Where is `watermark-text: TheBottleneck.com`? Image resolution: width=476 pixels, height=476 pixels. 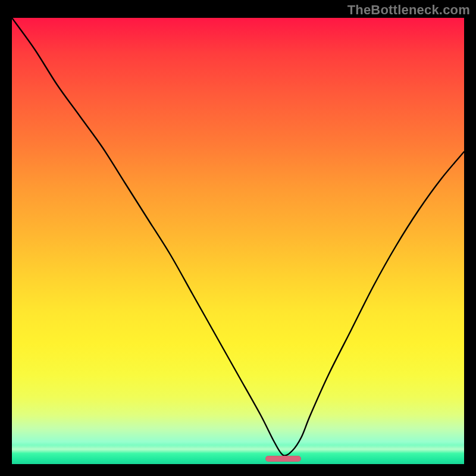 watermark-text: TheBottleneck.com is located at coordinates (409, 10).